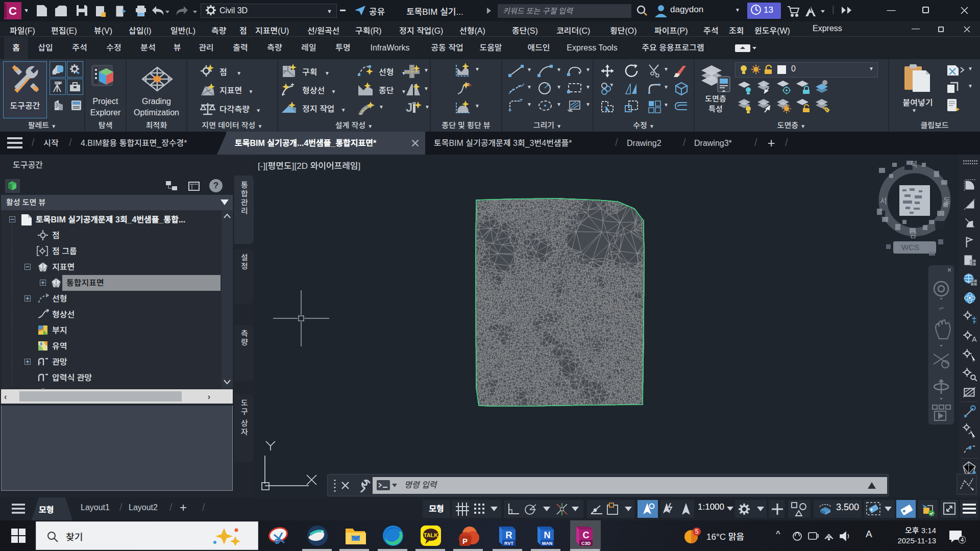 The height and width of the screenshot is (551, 980). I want to click on svg-text: MAN, so click(547, 543).